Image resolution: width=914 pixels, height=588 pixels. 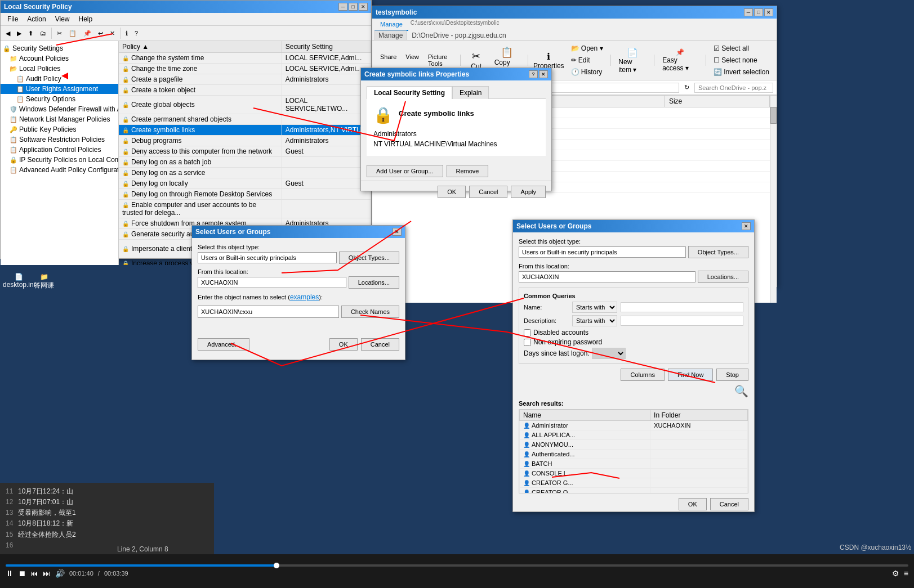 What do you see at coordinates (60, 170) in the screenshot?
I see `sidebar-item-advanced-audit: 📋 Advanced Audit Policy Configuration` at bounding box center [60, 170].